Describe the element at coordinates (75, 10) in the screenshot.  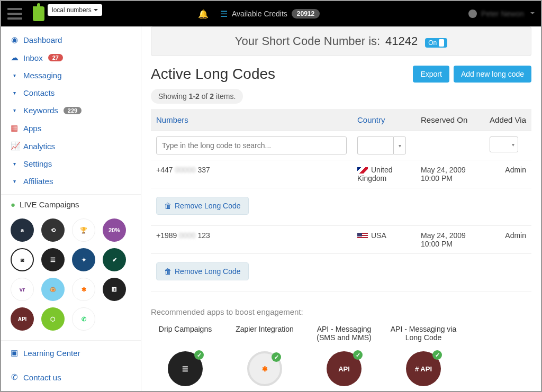
I see `local-numbers-dropdown: local numbers` at that location.